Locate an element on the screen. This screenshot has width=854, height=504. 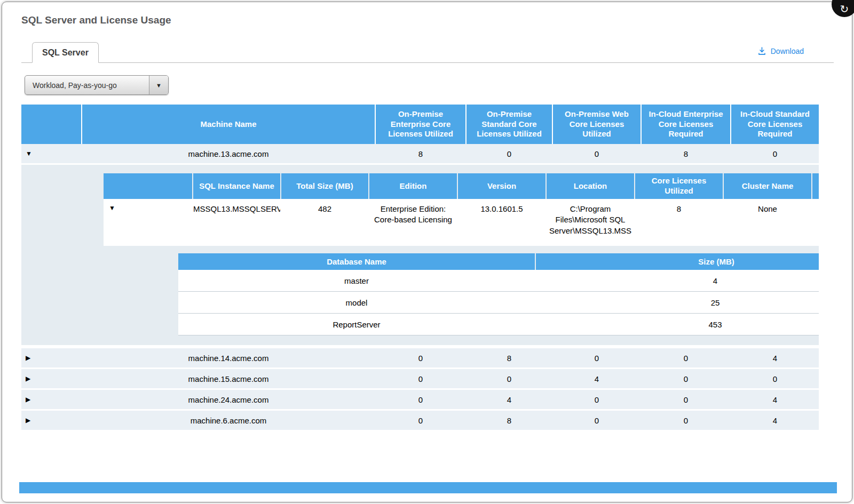
db-header-size: Size (MB) is located at coordinates (677, 261).